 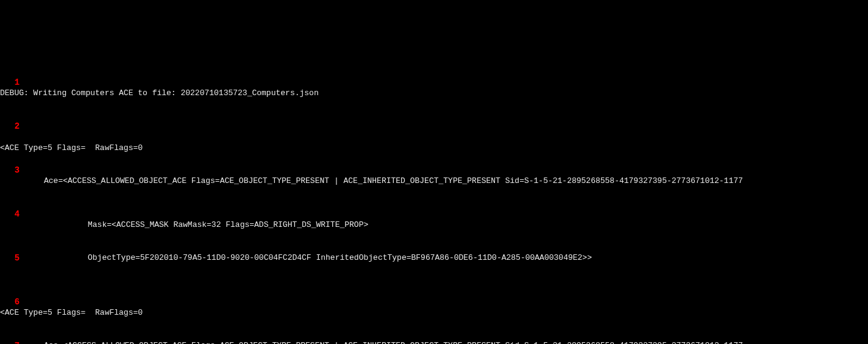 What do you see at coordinates (17, 258) in the screenshot?
I see `badge-5: 5` at bounding box center [17, 258].